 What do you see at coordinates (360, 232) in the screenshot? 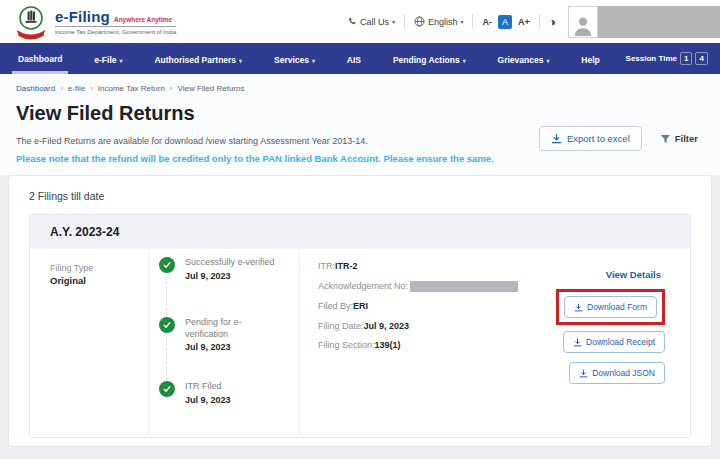
I see `filing-card-header: A.Y. 2023-24` at bounding box center [360, 232].